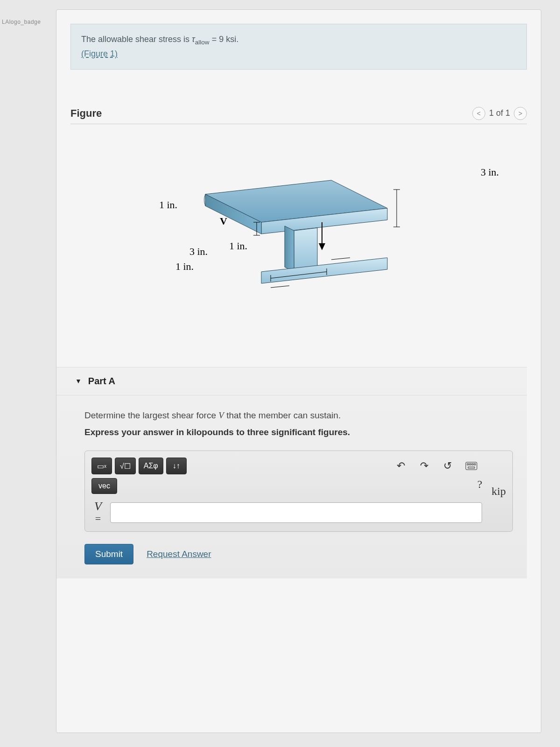 The height and width of the screenshot is (747, 560). What do you see at coordinates (151, 416) in the screenshot?
I see `prompt-prefix: Determine the largest shear force` at bounding box center [151, 416].